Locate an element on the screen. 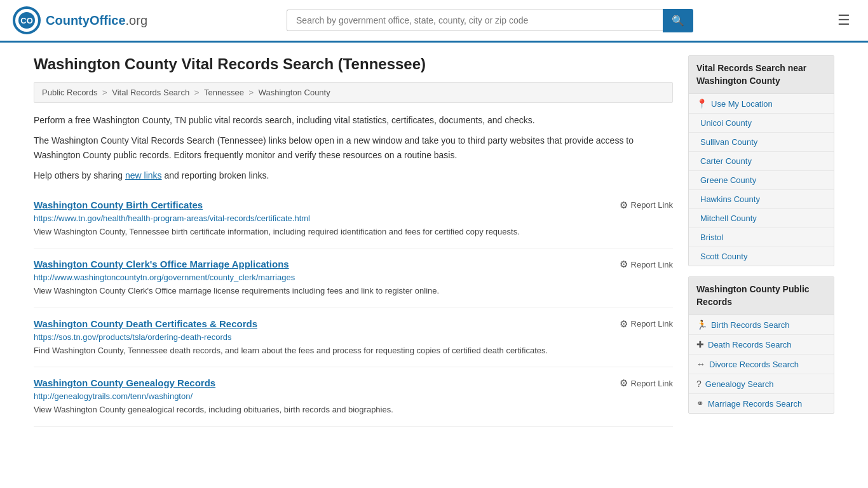 The image size is (868, 488). nearby-link-7: Bristol is located at coordinates (712, 238).